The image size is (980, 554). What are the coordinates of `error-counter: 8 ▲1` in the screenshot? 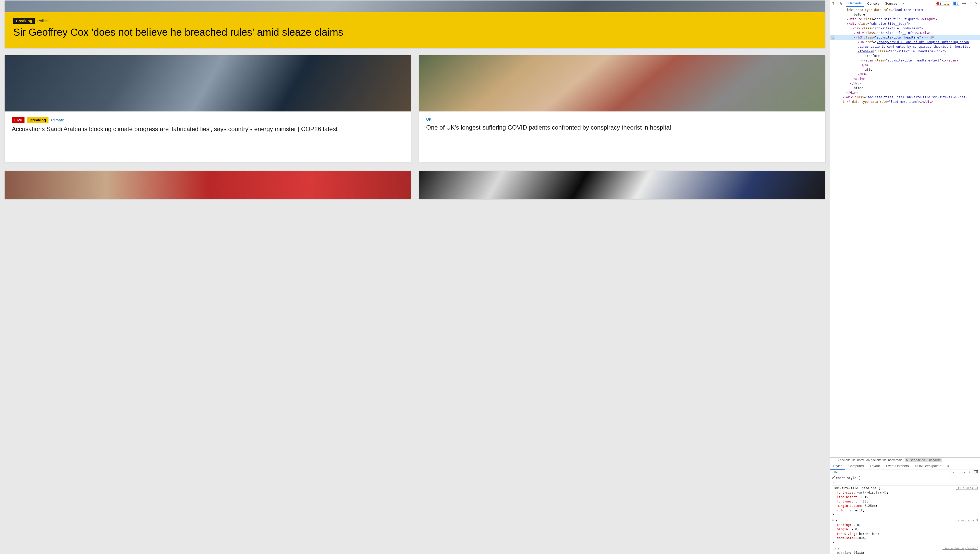 It's located at (942, 4).